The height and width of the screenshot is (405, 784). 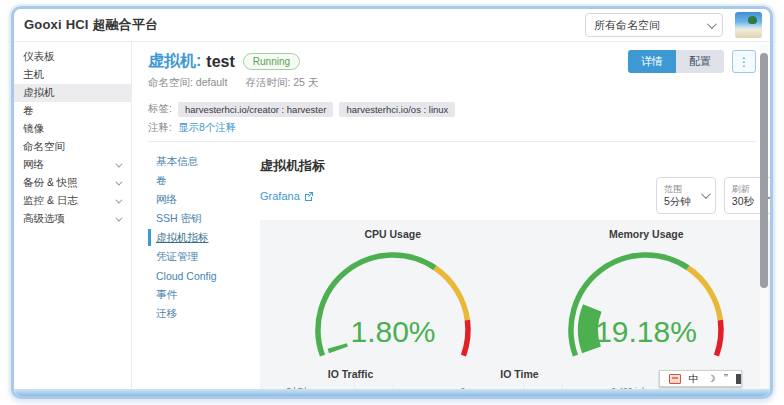 What do you see at coordinates (72, 183) in the screenshot?
I see `sidebar-item-7: 备份 & 快照` at bounding box center [72, 183].